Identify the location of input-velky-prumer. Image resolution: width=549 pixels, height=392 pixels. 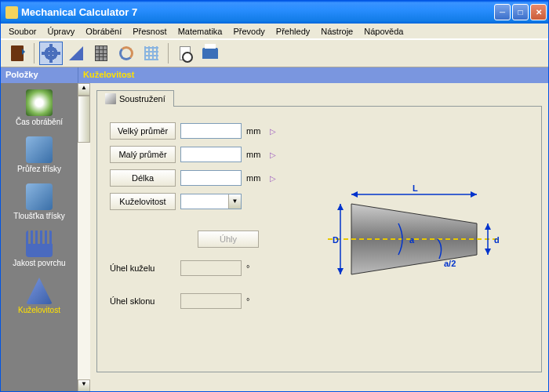
(211, 131).